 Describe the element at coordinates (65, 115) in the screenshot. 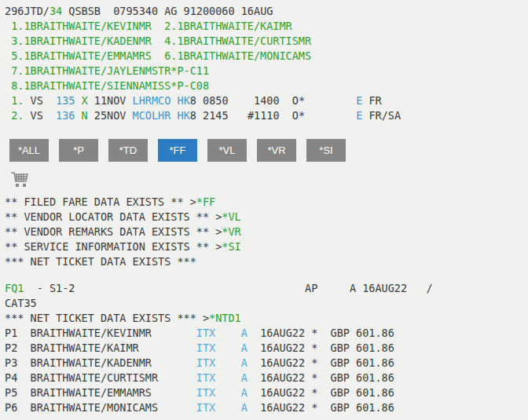

I see `terminal-text: 136` at that location.